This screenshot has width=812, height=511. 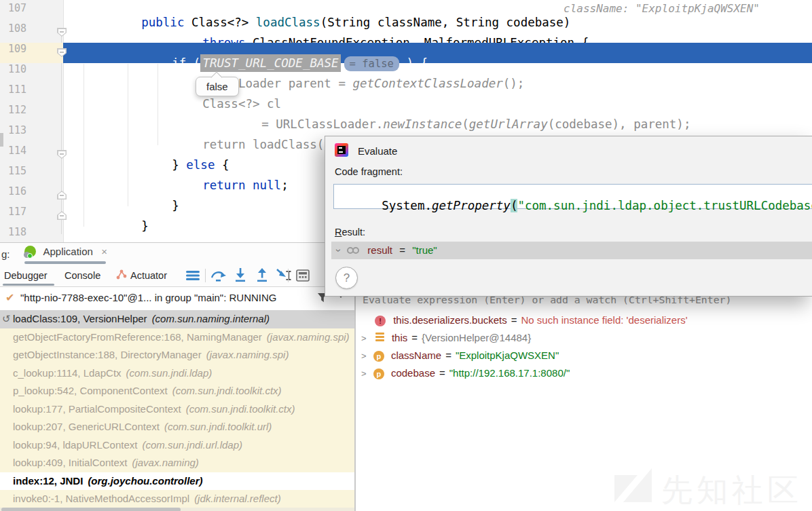 I want to click on watch-icon, so click(x=354, y=251).